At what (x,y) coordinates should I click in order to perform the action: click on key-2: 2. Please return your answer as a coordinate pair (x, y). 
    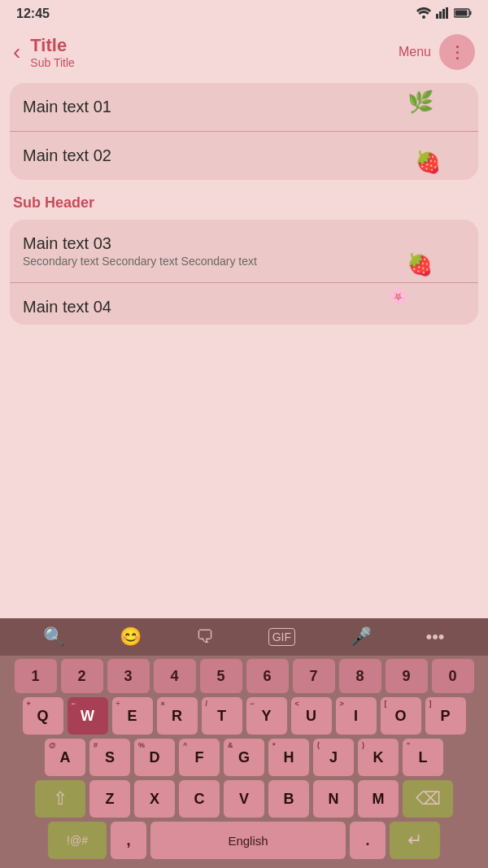
    Looking at the image, I should click on (82, 676).